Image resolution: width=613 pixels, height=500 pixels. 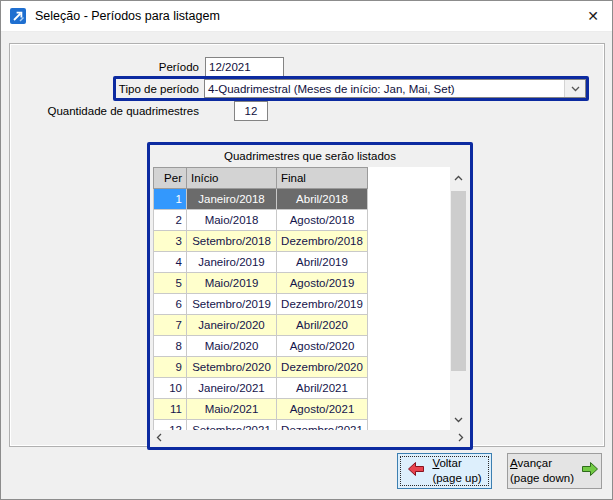 I want to click on cell-per: 3, so click(x=170, y=242).